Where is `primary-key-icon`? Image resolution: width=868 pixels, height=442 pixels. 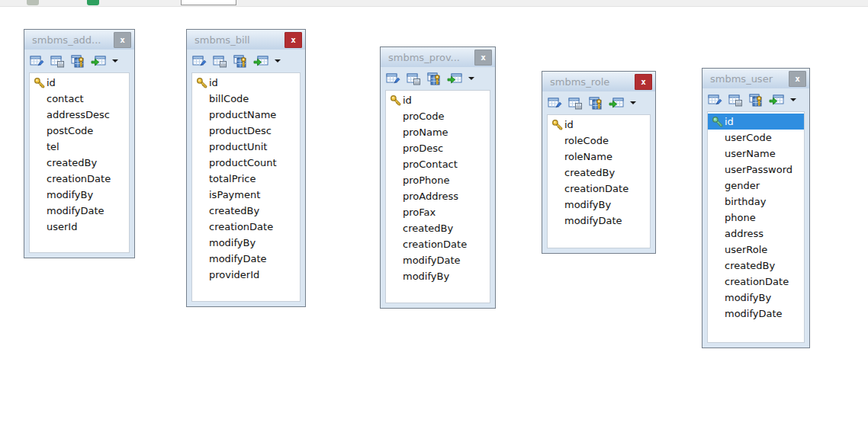 primary-key-icon is located at coordinates (717, 218).